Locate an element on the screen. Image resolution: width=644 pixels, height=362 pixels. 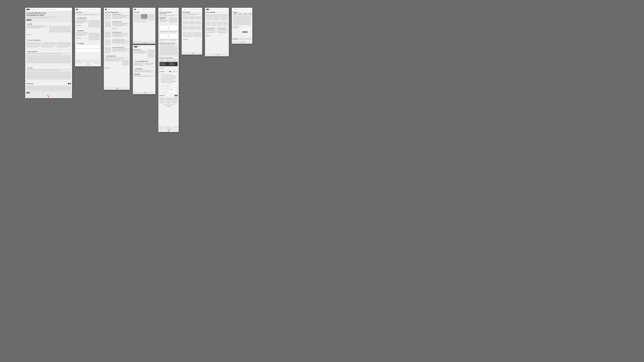
cred-item-collapsed: Risk Compliance Streaming is located at coordinates (168, 92).